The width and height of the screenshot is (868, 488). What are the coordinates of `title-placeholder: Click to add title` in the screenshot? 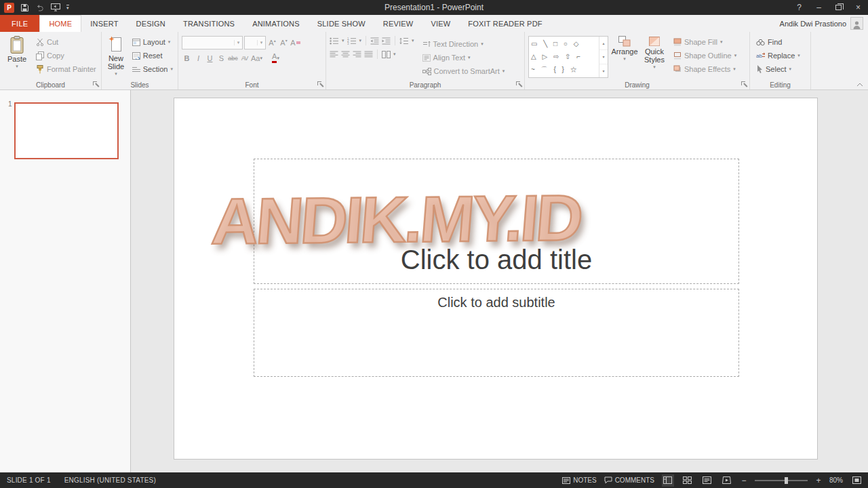 It's located at (496, 221).